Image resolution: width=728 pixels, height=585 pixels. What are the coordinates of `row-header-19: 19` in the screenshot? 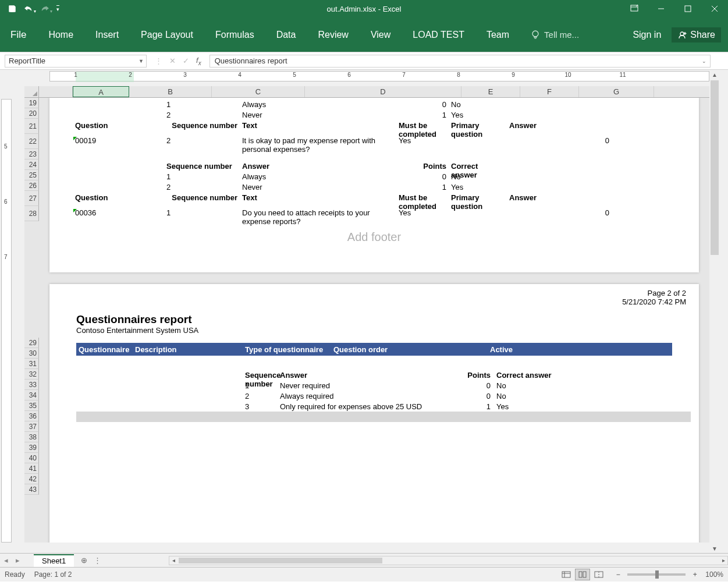 It's located at (31, 103).